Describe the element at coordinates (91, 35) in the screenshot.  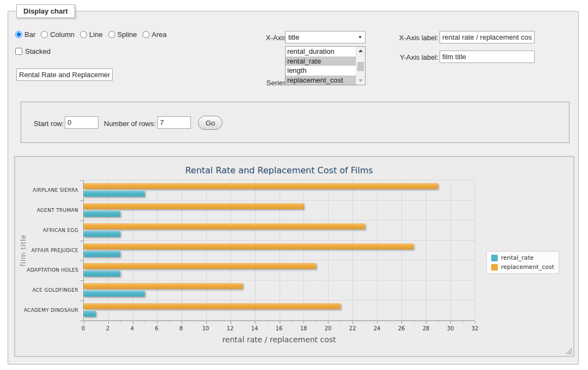
I see `chart-type-line: Line` at that location.